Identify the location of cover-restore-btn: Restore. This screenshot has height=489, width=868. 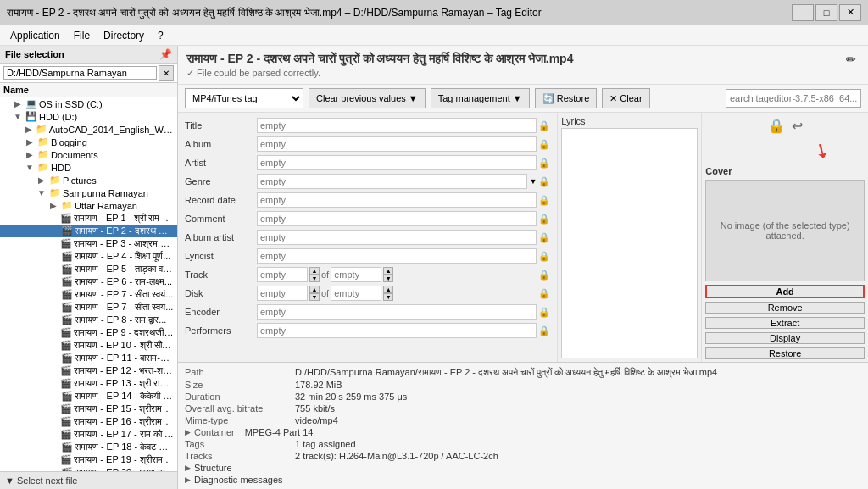
(785, 353).